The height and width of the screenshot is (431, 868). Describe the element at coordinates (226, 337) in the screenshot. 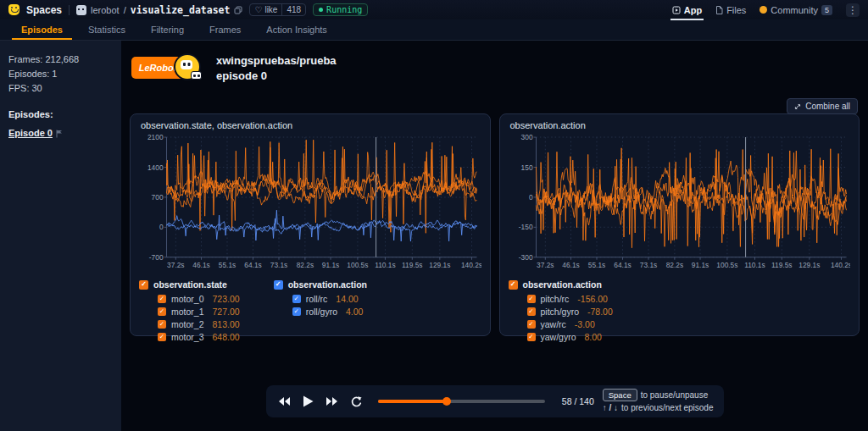

I see `series-value: 648.00` at that location.